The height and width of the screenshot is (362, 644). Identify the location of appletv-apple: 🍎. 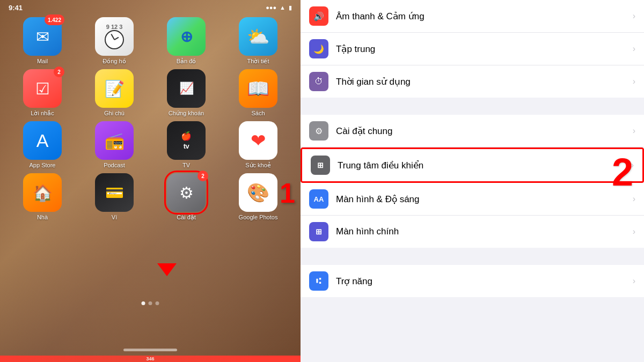
(186, 136).